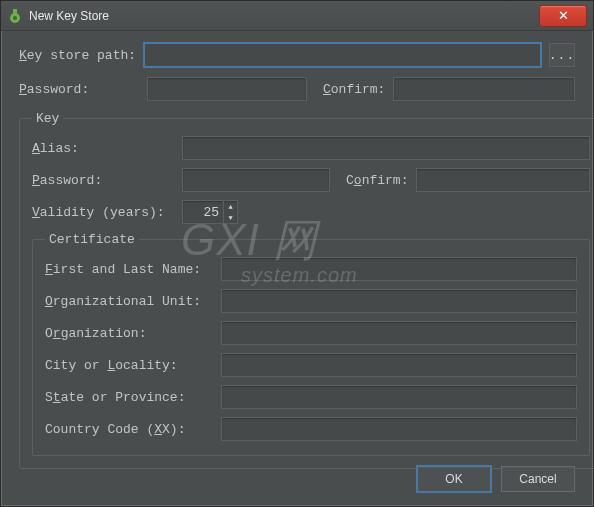 Image resolution: width=594 pixels, height=507 pixels. I want to click on country-label: Country Code (XX):, so click(129, 430).